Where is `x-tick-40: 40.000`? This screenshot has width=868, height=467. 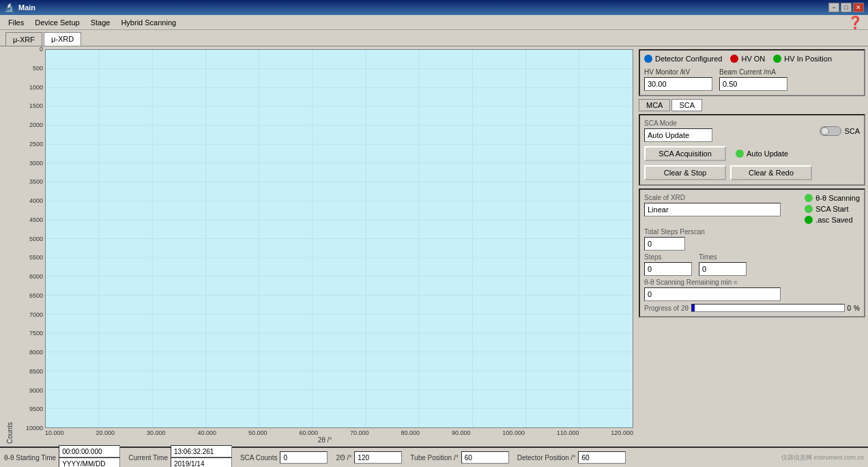 x-tick-40: 40.000 is located at coordinates (207, 433).